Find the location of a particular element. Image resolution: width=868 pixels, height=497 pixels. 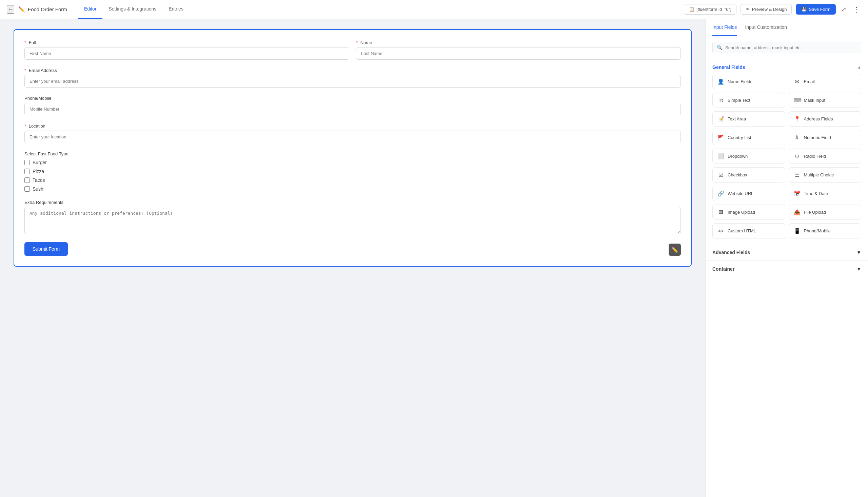

mask-input-label: Mask Input is located at coordinates (815, 100).